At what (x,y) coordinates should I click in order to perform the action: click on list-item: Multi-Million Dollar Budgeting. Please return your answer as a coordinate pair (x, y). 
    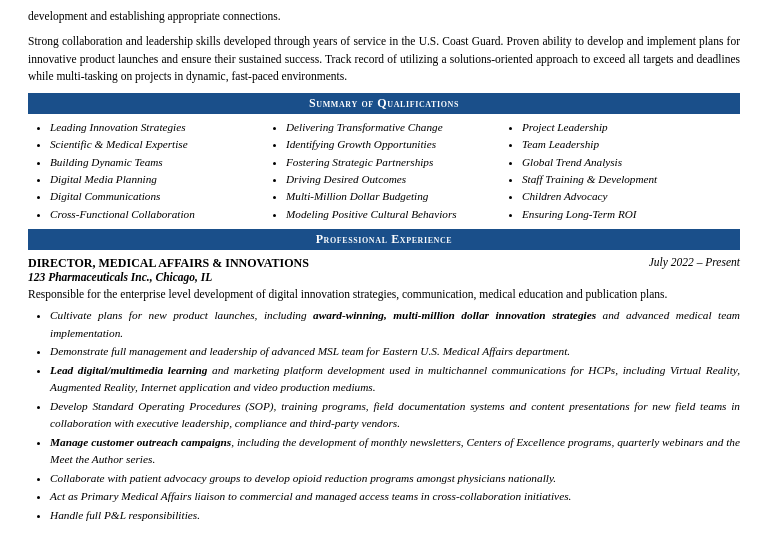
    Looking at the image, I should click on (393, 196).